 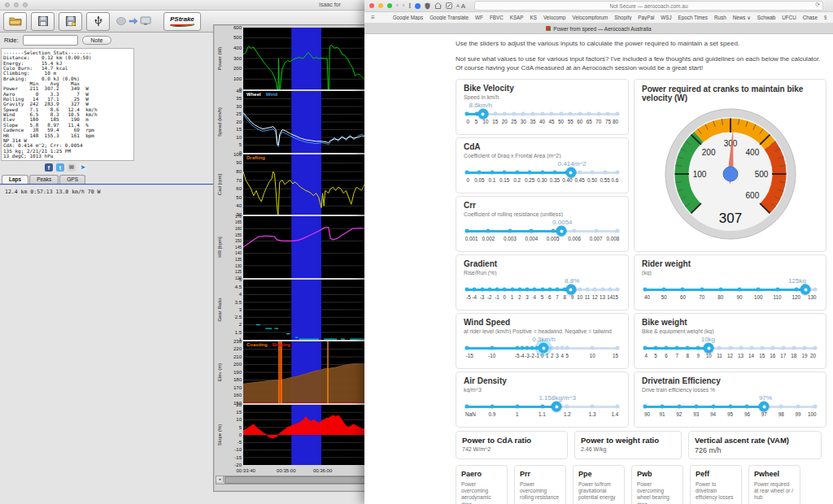 I want to click on ride-input, so click(x=50, y=41).